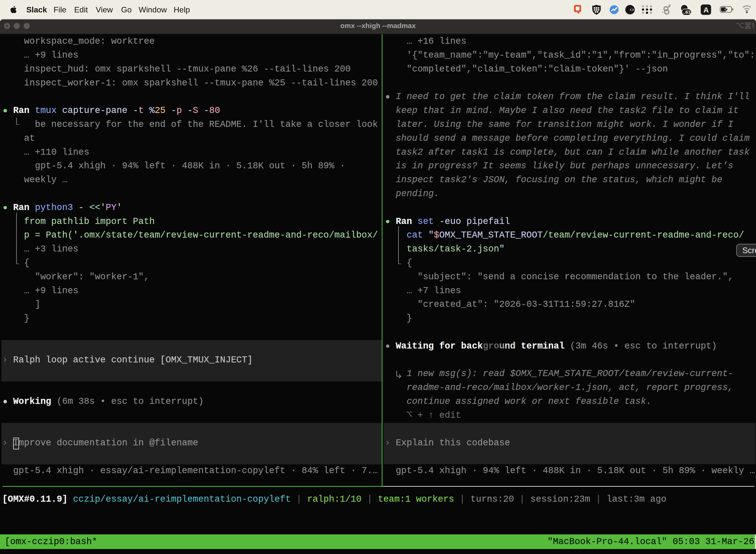 The image size is (756, 554). Describe the element at coordinates (706, 10) in the screenshot. I see `svg-text: A` at that location.